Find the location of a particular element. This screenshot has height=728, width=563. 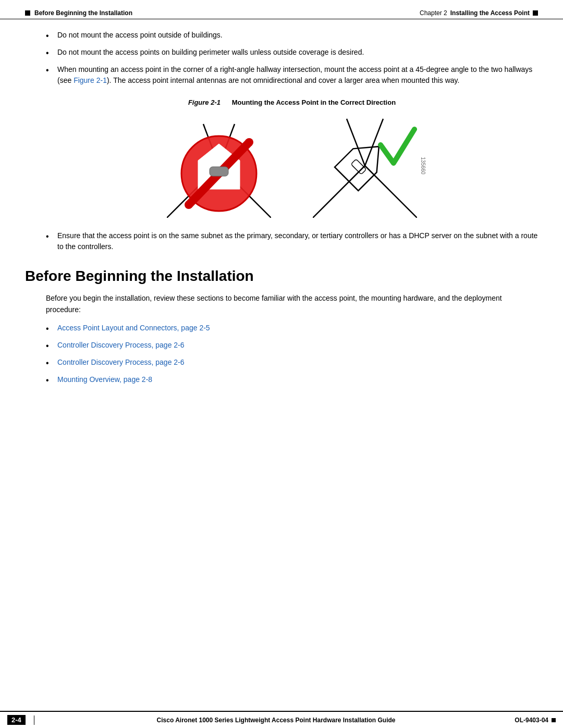

link-access-point-layout: Access Point Layout and Connectors, page… is located at coordinates (133, 328).